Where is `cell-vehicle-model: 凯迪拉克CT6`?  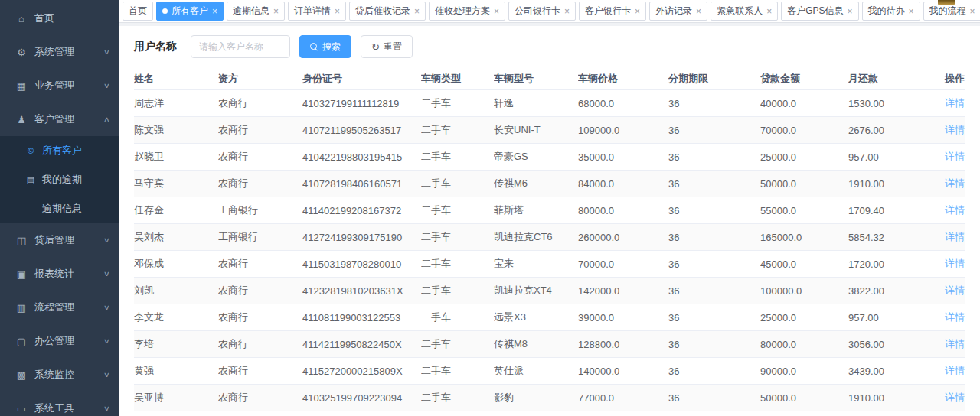
cell-vehicle-model: 凯迪拉克CT6 is located at coordinates (536, 237).